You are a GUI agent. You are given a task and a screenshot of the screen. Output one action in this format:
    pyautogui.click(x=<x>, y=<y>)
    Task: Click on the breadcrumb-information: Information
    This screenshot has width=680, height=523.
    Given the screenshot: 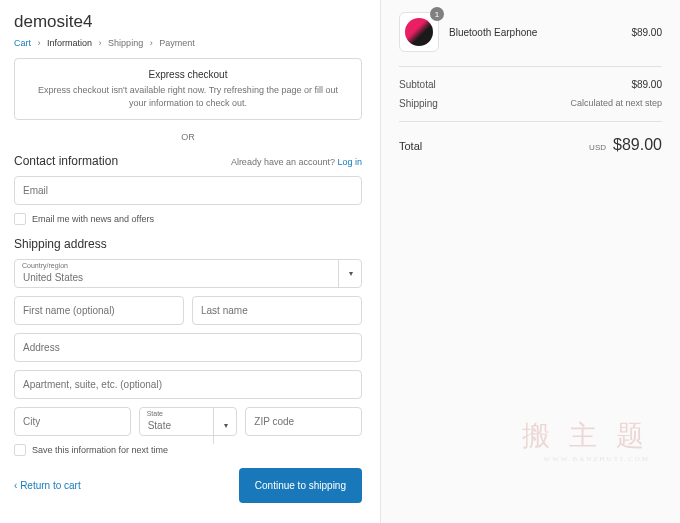 What is the action you would take?
    pyautogui.click(x=70, y=43)
    